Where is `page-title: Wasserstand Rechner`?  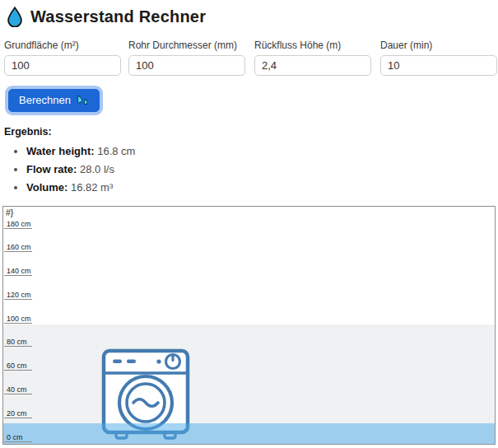
page-title: Wasserstand Rechner is located at coordinates (119, 16).